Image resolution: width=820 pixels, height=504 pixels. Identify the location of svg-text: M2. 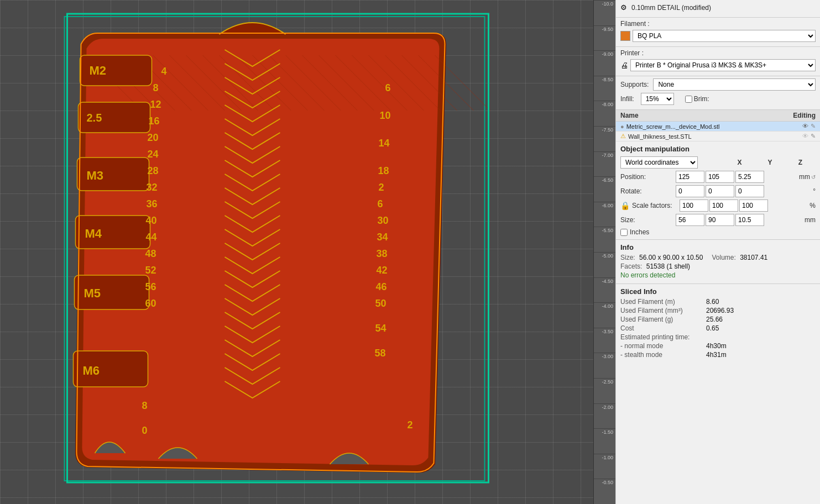
(98, 71).